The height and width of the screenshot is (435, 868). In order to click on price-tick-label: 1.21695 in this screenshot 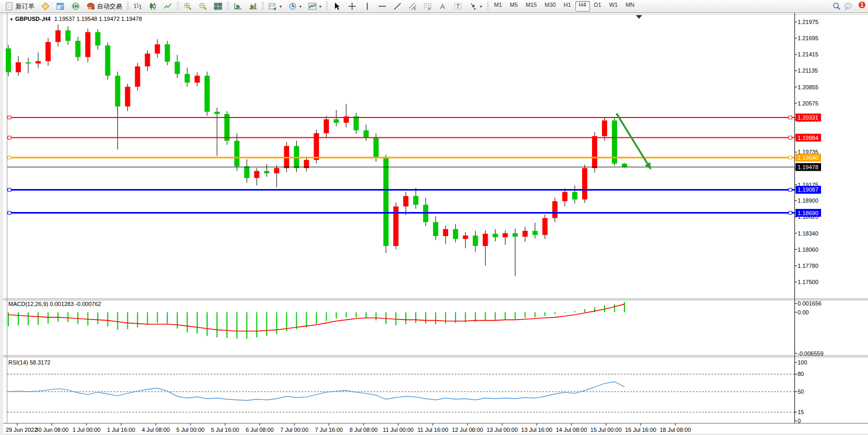, I will do `click(808, 38)`.